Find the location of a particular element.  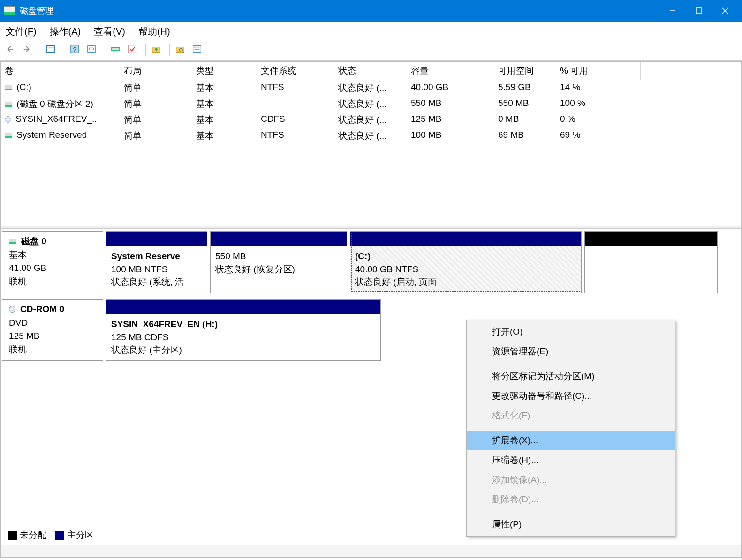

maximize-button is located at coordinates (699, 11).